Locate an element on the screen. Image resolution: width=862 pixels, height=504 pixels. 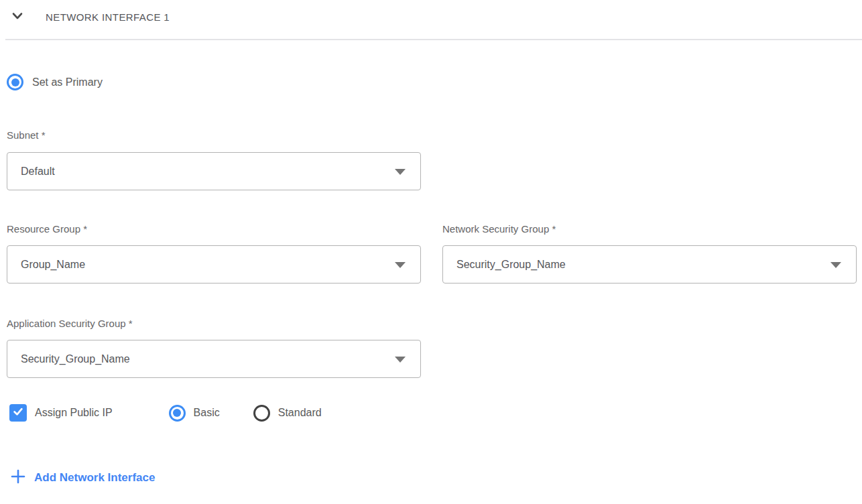
application-security-group-select: Security_Group_Name is located at coordinates (214, 359).